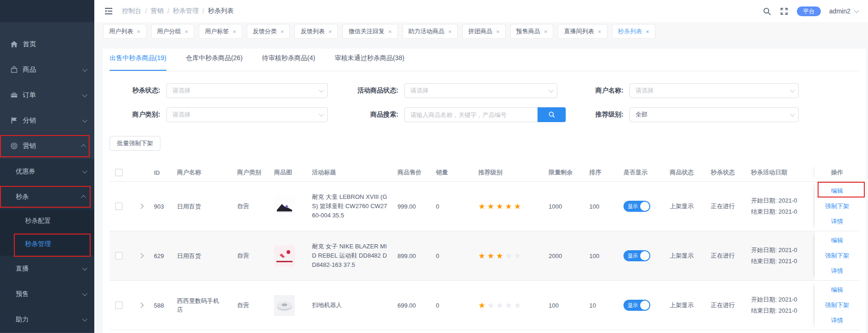 The width and height of the screenshot is (868, 333). What do you see at coordinates (135, 143) in the screenshot?
I see `batch-force-off-button: 批量强制下架` at bounding box center [135, 143].